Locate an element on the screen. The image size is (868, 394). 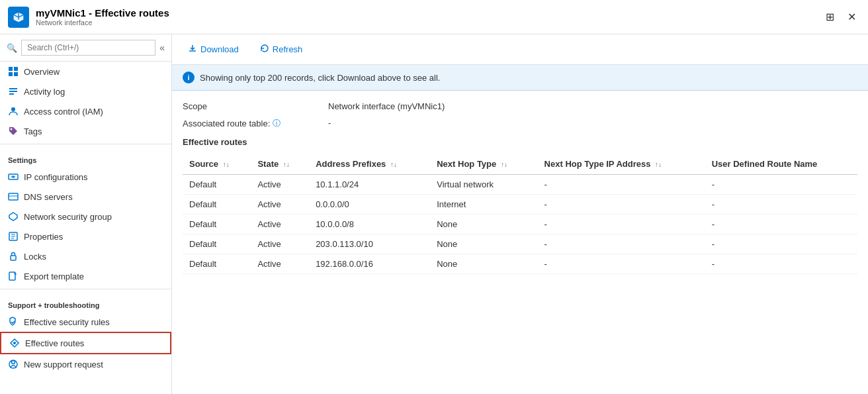
page-subtitle: Network interface is located at coordinates (103, 23).